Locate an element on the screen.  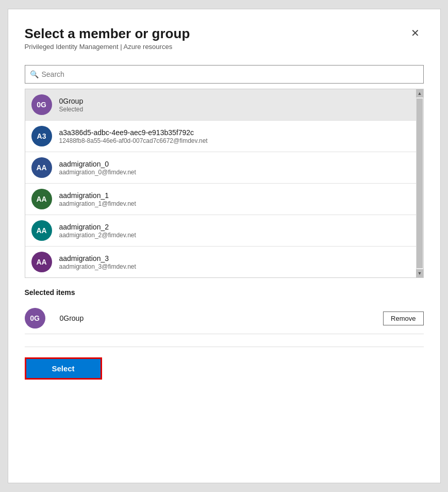
list-item: AA aadmigration_2 aadmigration_2@fimdev.… is located at coordinates (221, 231).